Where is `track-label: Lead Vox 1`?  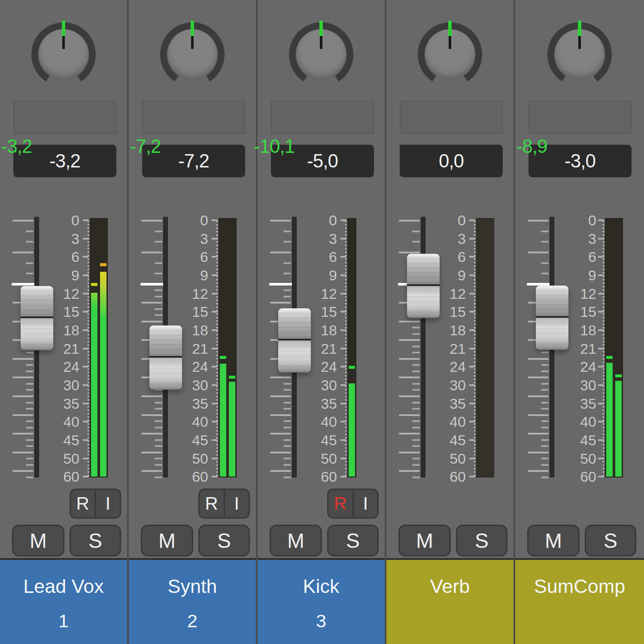 track-label: Lead Vox 1 is located at coordinates (64, 601).